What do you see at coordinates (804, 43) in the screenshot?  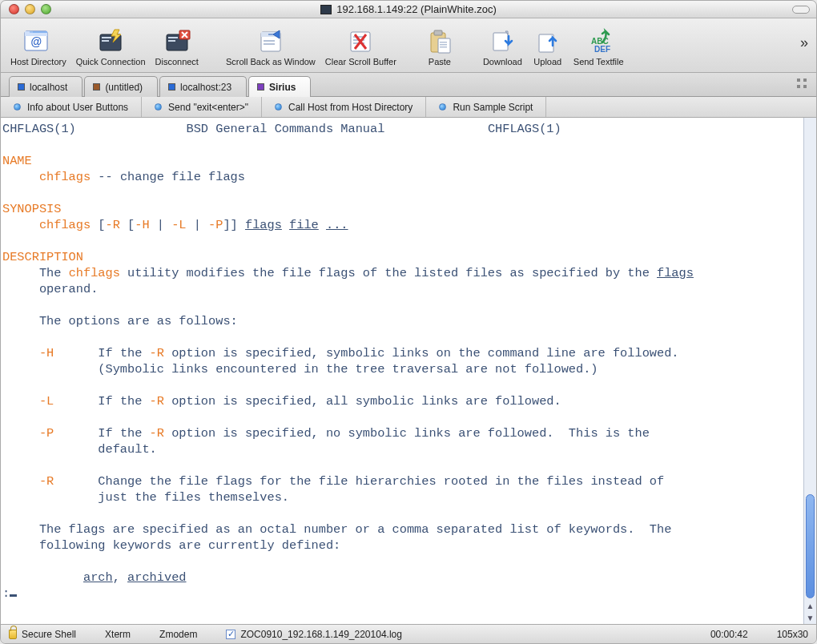 I see `toolbar-overflow-icon: »` at bounding box center [804, 43].